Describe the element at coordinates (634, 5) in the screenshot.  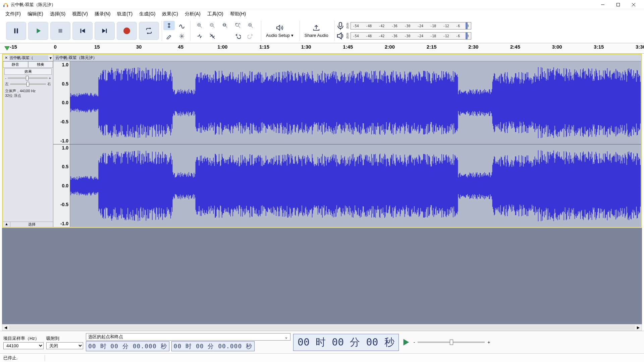
I see `close-button` at that location.